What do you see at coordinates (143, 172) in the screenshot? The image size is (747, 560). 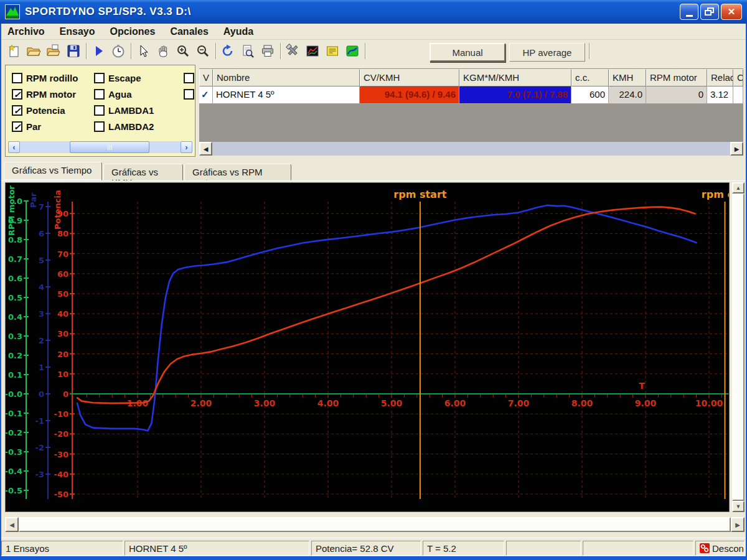 I see `tab-graficas-vs-kmh: Gráficas vs KMH` at bounding box center [143, 172].